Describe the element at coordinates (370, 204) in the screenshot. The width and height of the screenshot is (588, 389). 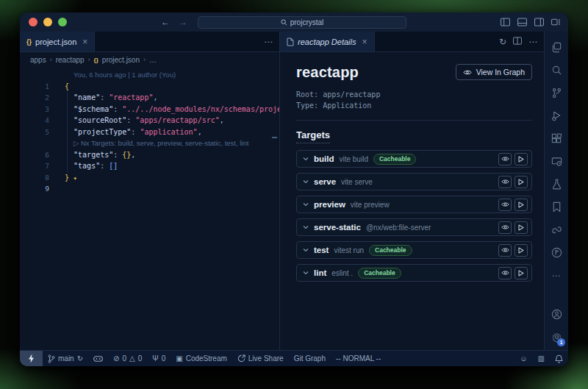
I see `target-command: vite preview` at that location.